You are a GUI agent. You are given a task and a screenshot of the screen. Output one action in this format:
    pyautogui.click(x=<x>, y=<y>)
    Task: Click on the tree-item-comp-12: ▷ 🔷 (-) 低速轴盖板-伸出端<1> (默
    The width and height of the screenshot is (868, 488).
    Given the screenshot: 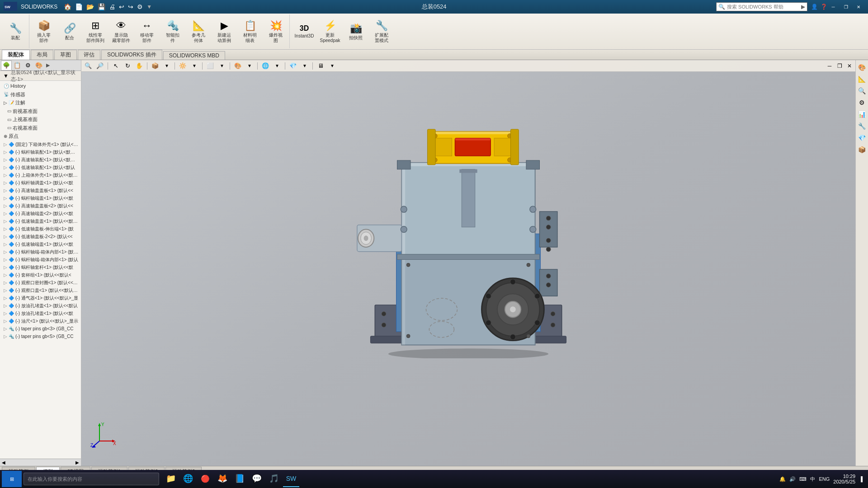 What is the action you would take?
    pyautogui.click(x=41, y=229)
    